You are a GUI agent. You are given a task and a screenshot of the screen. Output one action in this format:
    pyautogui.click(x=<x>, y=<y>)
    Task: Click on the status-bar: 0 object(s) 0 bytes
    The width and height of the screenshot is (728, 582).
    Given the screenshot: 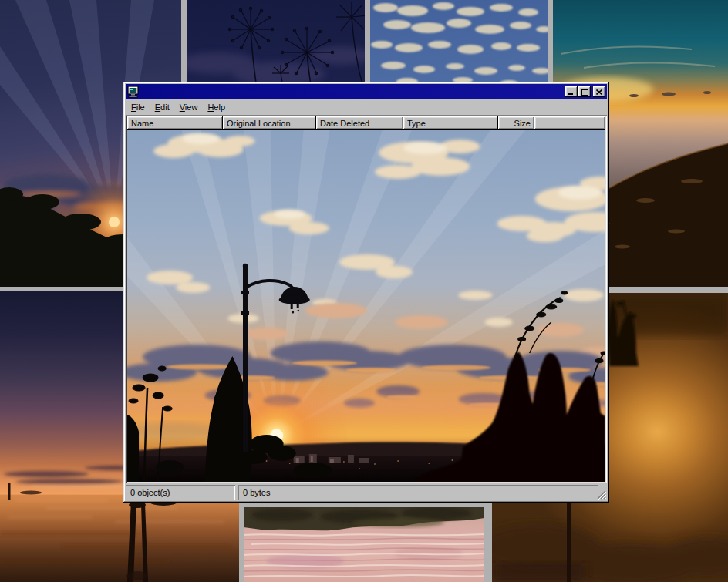 What is the action you would take?
    pyautogui.click(x=366, y=493)
    